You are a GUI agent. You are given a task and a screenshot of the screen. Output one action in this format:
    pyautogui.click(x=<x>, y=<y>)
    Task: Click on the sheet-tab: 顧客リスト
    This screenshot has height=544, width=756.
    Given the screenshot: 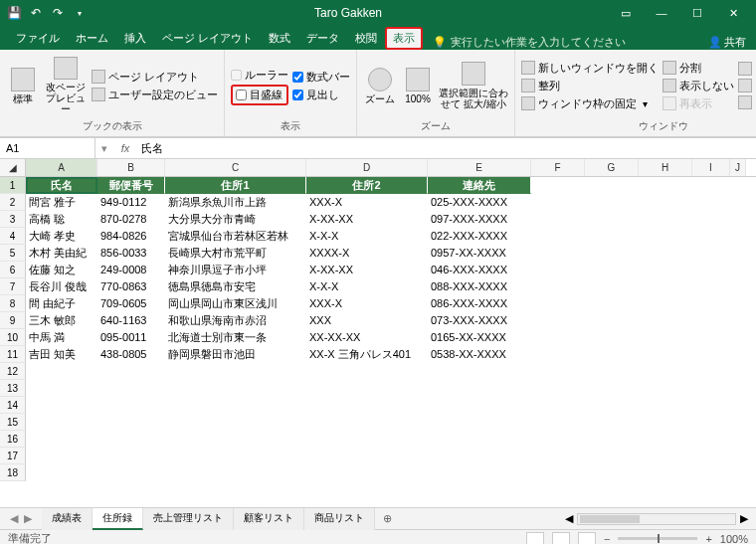 What is the action you would take?
    pyautogui.click(x=269, y=519)
    